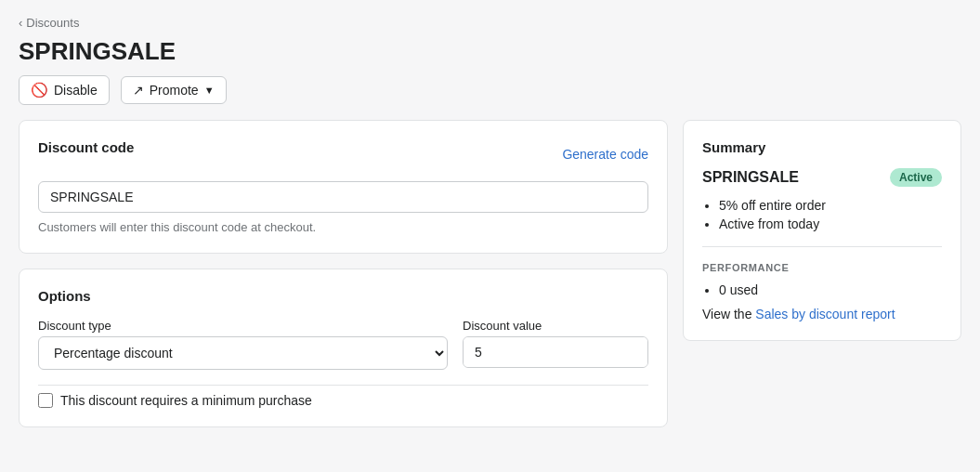 The image size is (980, 472). I want to click on disable-label: Disable, so click(76, 90).